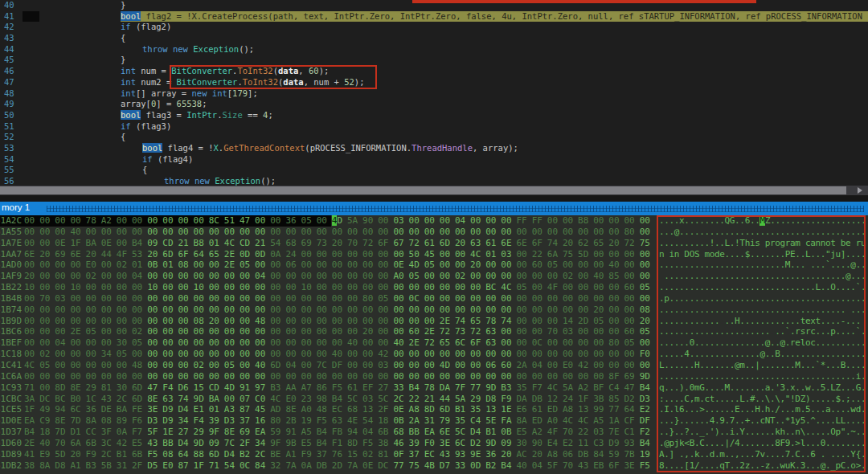  What do you see at coordinates (278, 410) in the screenshot?
I see `hex-byte: AD` at bounding box center [278, 410].